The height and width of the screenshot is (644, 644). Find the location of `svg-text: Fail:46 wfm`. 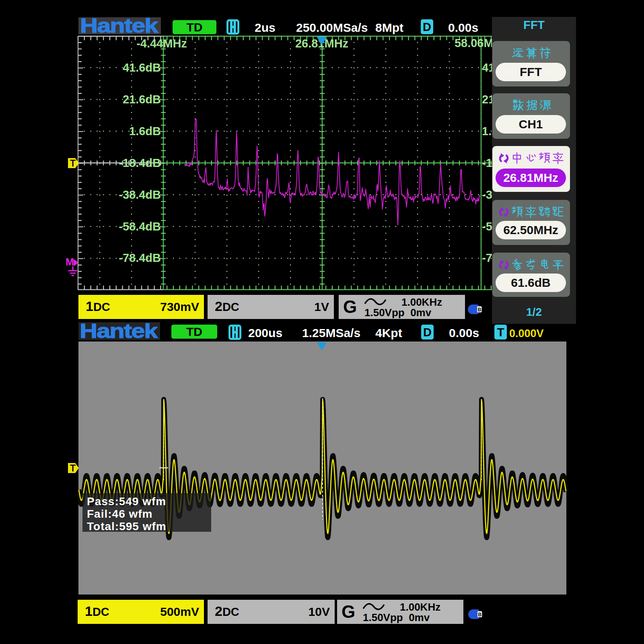

svg-text: Fail:46 wfm is located at coordinates (120, 514).